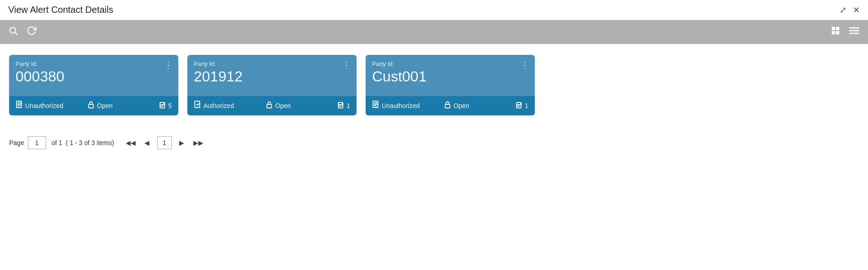 The width and height of the screenshot is (868, 270). I want to click on card-2: Party Id: 201912 ⋮ Authorized, so click(272, 85).